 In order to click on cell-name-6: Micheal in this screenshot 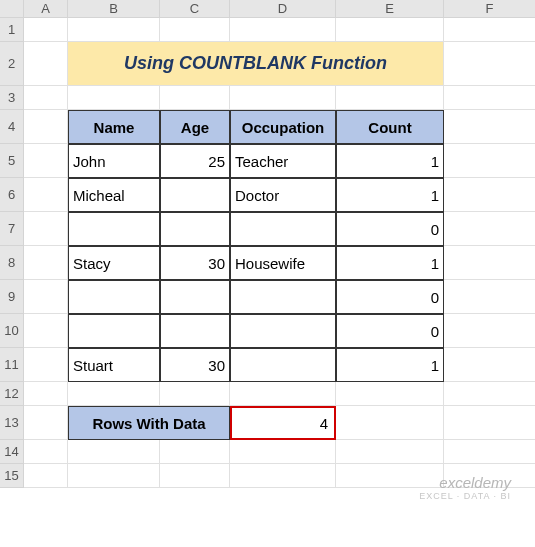, I will do `click(114, 195)`.